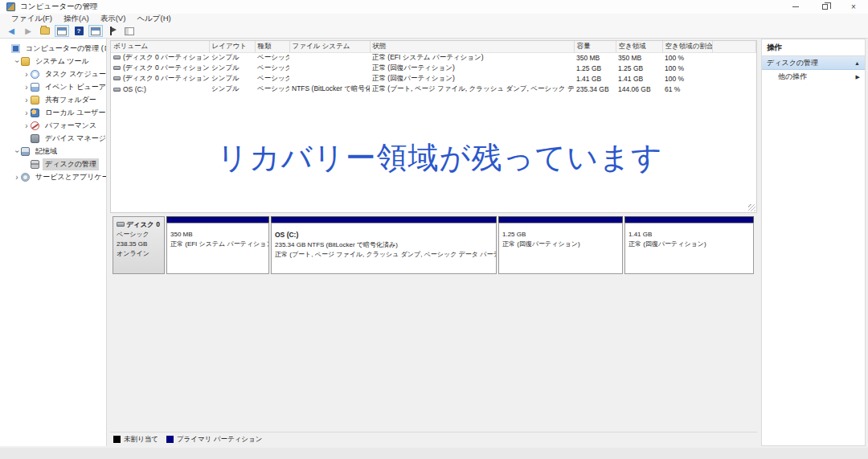 The image size is (868, 459). I want to click on close-button: ×, so click(854, 6).